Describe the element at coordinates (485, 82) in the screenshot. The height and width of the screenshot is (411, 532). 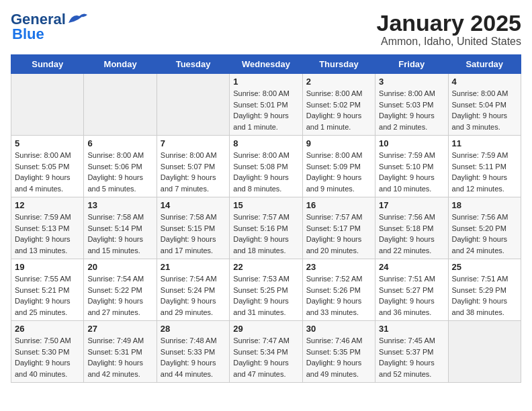
I see `day-number: 4` at that location.